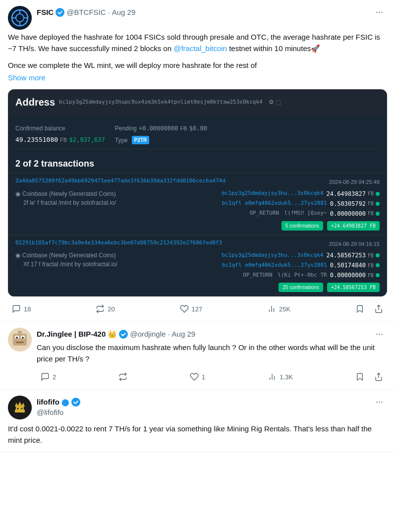  I want to click on retweet-icon, so click(100, 309).